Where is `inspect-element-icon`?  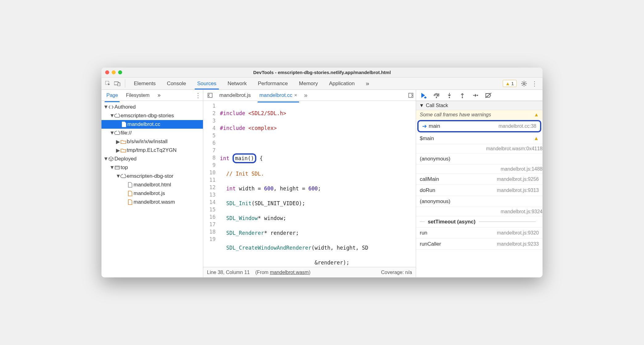
inspect-element-icon is located at coordinates (108, 83).